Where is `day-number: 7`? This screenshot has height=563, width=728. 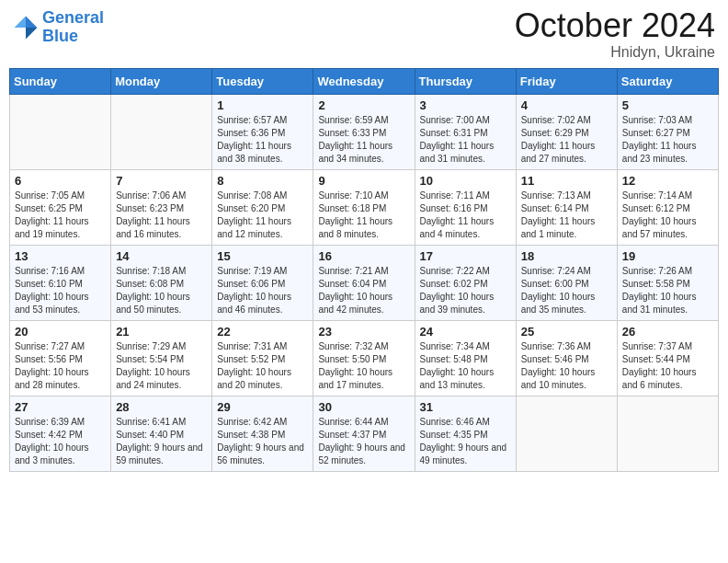
day-number: 7 is located at coordinates (162, 180).